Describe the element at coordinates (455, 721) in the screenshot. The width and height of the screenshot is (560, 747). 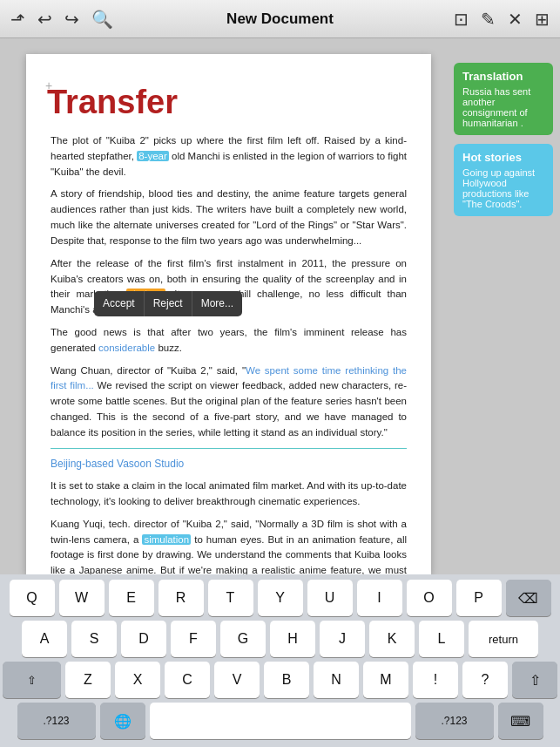
I see `key-numbers-right: .?123` at that location.